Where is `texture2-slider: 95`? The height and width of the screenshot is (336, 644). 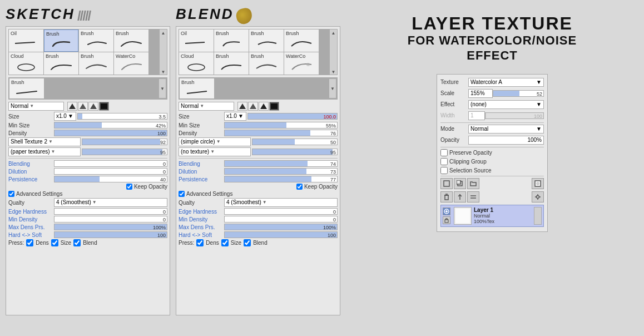 texture2-slider: 95 is located at coordinates (125, 152).